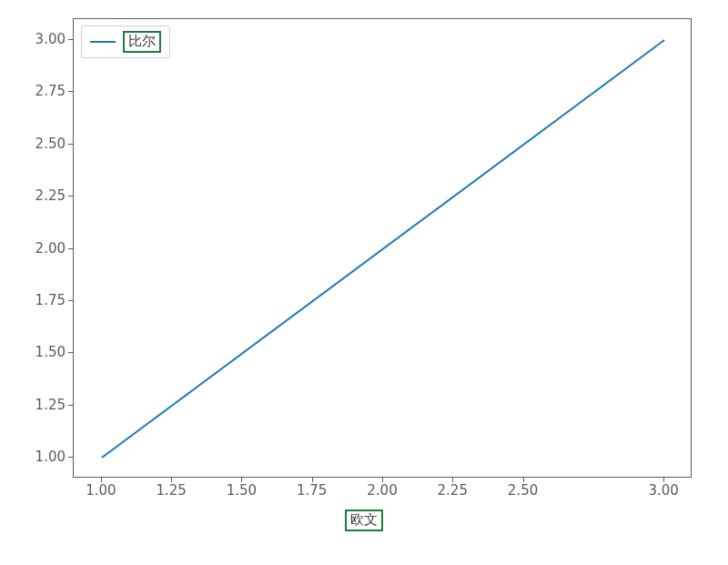 The image size is (728, 565). Describe the element at coordinates (38, 39) in the screenshot. I see `y-tick-label: 3.00` at that location.